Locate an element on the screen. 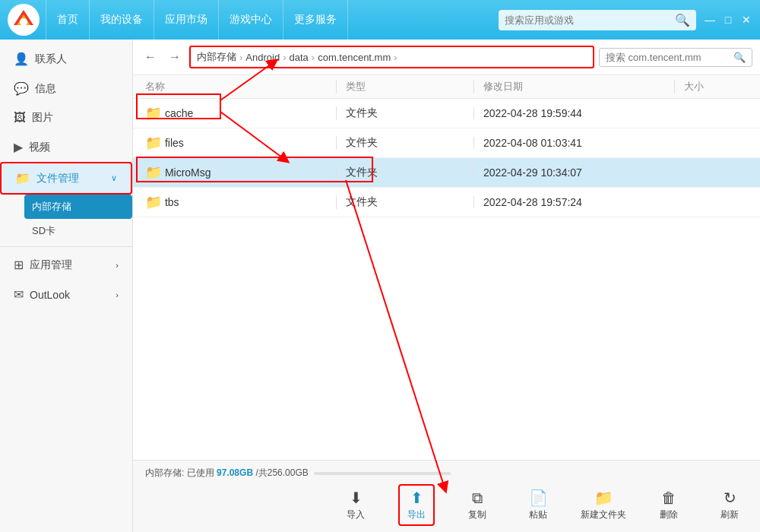 The height and width of the screenshot is (532, 760). newfolder-label: 新建文件夹 is located at coordinates (603, 515).